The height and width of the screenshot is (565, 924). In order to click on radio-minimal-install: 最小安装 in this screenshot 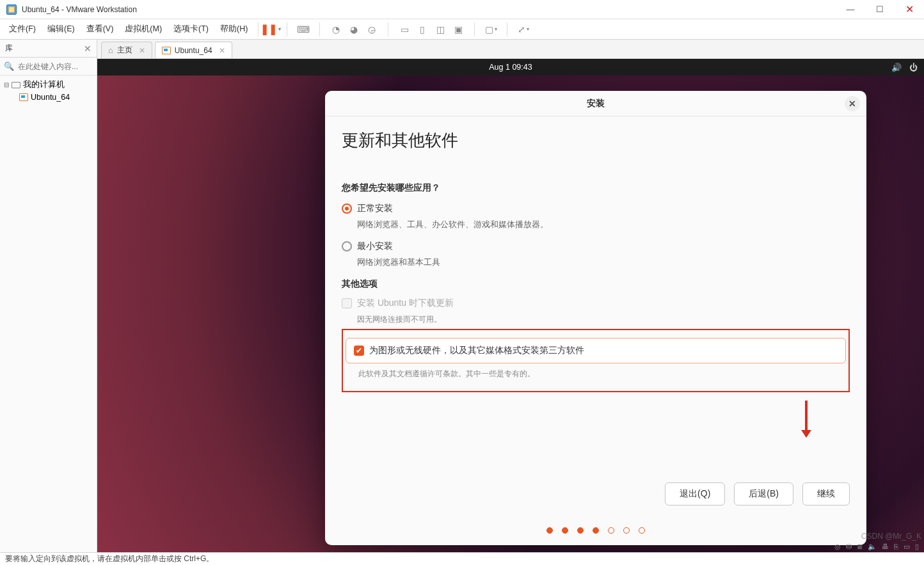, I will do `click(596, 246)`.